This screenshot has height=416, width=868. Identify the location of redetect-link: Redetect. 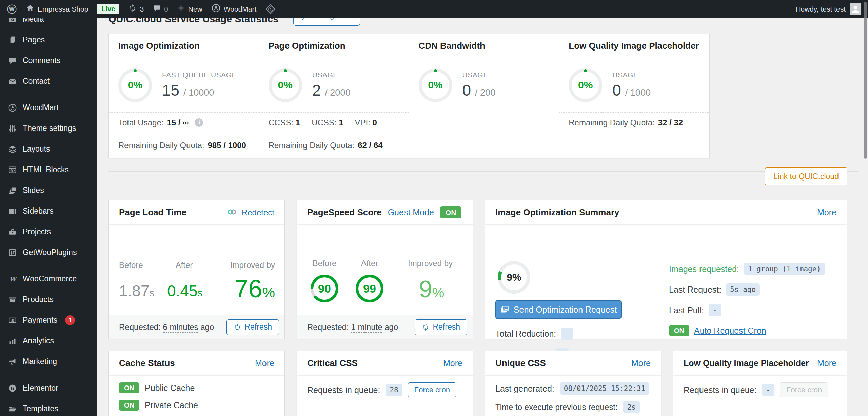
(258, 213).